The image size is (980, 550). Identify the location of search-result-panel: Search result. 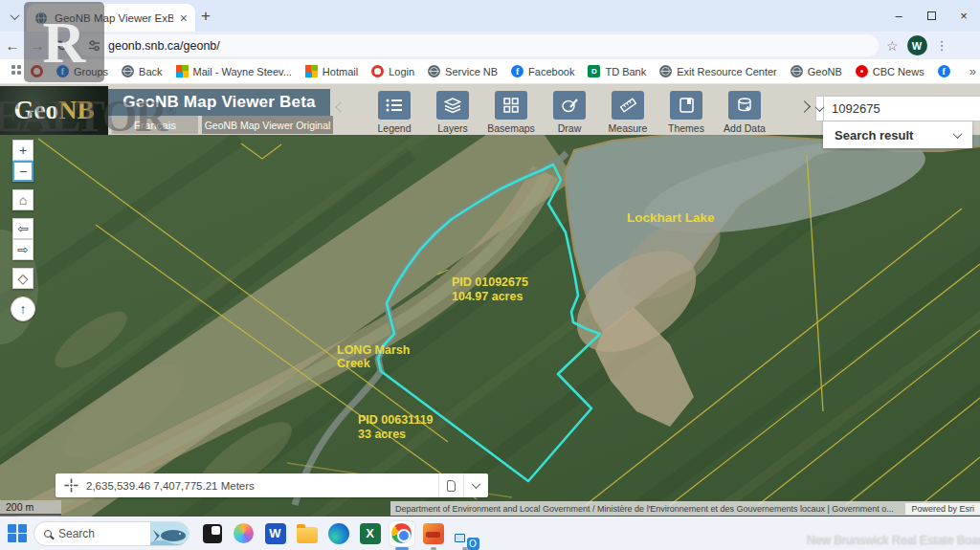
(898, 135).